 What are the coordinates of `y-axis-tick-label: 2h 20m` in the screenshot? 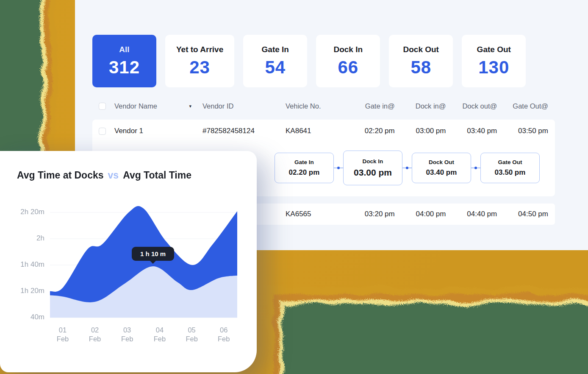 It's located at (25, 212).